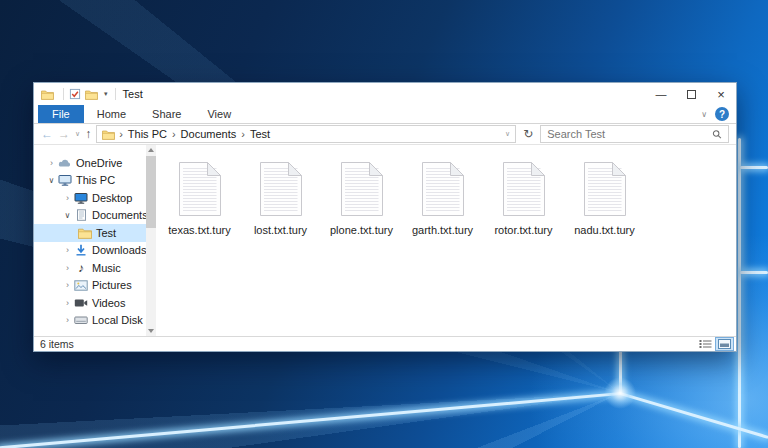  What do you see at coordinates (704, 114) in the screenshot?
I see `minimize-ribbon-icon: ∨` at bounding box center [704, 114].